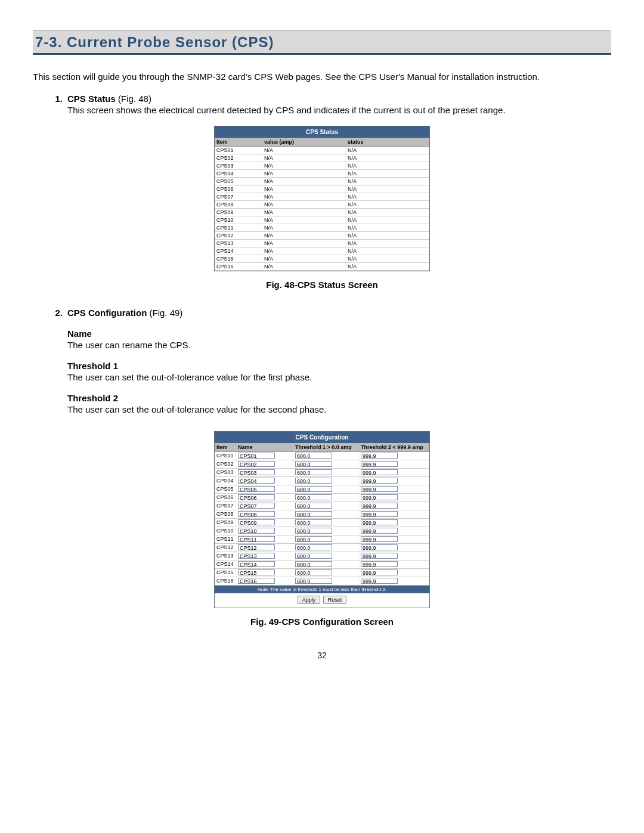  What do you see at coordinates (322, 285) in the screenshot?
I see `figure-48-caption: Fig. 48-CPS Status Screen` at bounding box center [322, 285].